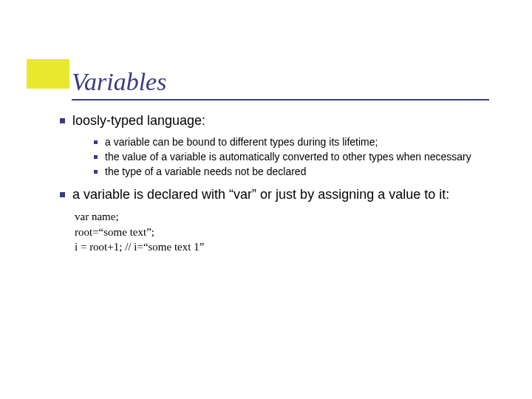  What do you see at coordinates (299, 171) in the screenshot?
I see `bullet-level2: the type of a variable needs not be decl…` at bounding box center [299, 171].